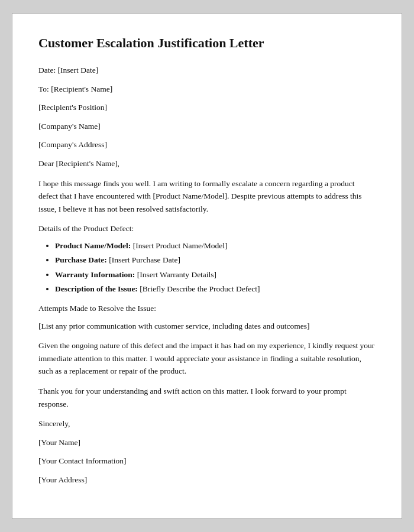 This screenshot has height=532, width=414. Describe the element at coordinates (215, 260) in the screenshot. I see `list-item: Purchase Date: [Insert Purchase Date]` at that location.